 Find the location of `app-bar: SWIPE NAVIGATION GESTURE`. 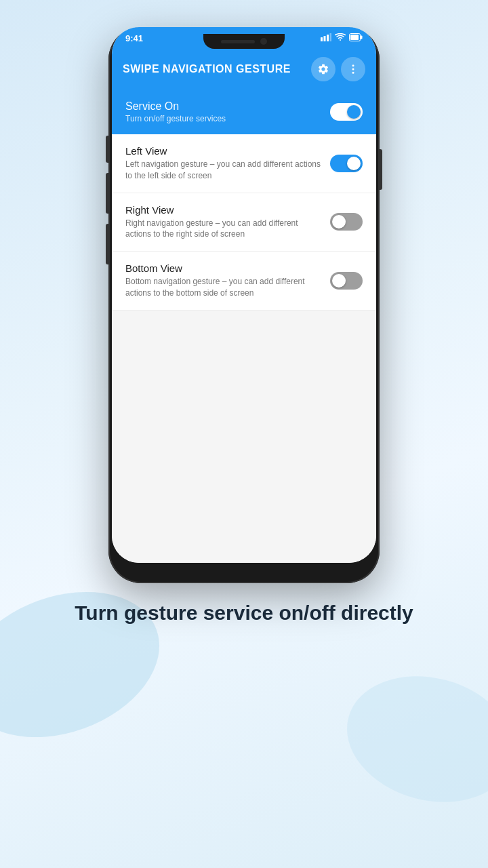

app-bar: SWIPE NAVIGATION GESTURE is located at coordinates (244, 69).